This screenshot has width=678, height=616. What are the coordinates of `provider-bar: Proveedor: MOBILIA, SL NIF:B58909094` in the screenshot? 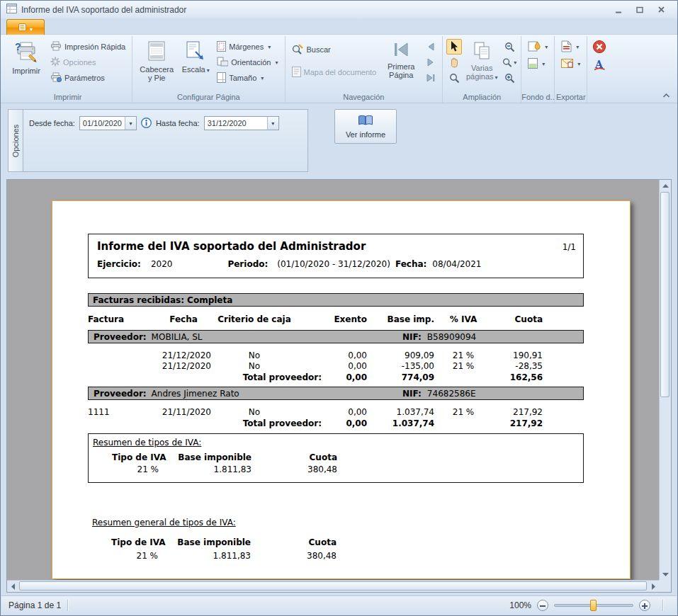 It's located at (336, 337).